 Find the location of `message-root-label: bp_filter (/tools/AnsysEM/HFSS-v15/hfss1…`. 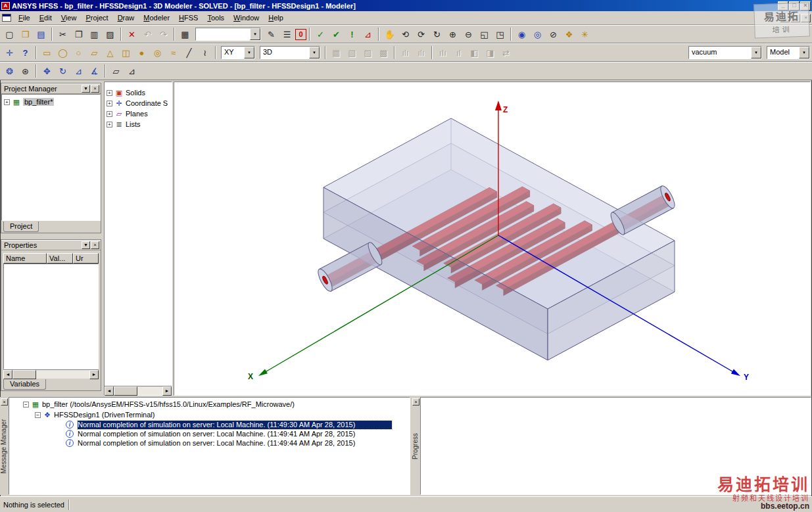

message-root-label: bp_filter (/tools/AnsysEM/HFSS-v15/hfss1… is located at coordinates (168, 404).